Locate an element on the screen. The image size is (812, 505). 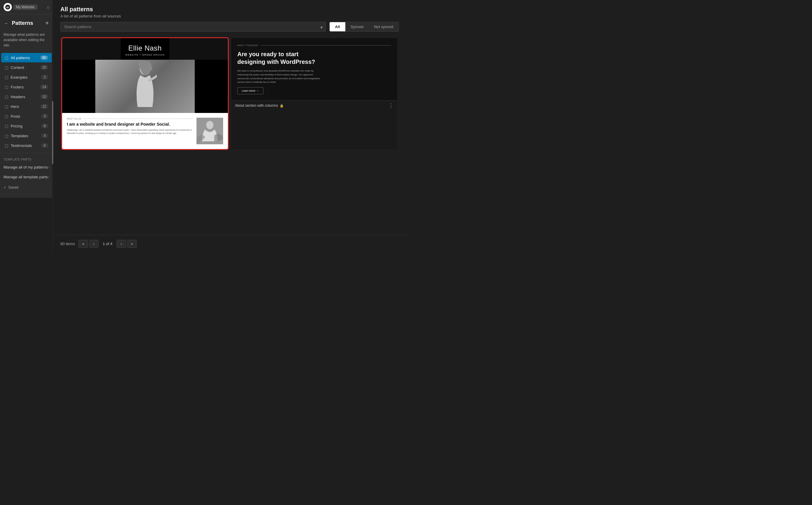
meet-ellie-label: MEET ELLIE is located at coordinates (130, 119).